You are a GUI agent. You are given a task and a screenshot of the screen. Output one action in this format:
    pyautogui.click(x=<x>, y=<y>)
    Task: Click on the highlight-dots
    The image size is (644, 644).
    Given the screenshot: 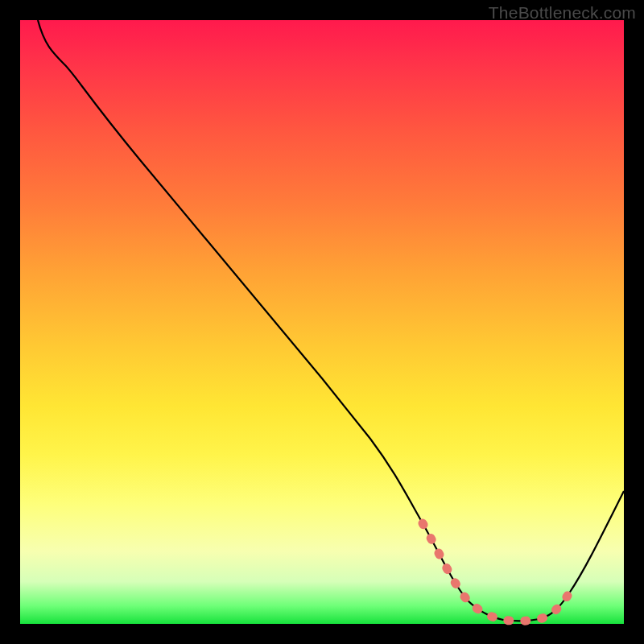 What is the action you would take?
    pyautogui.click(x=495, y=572)
    